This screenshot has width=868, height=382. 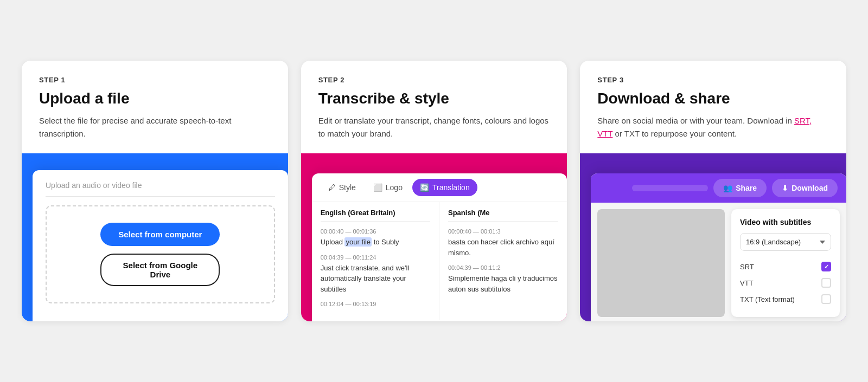 What do you see at coordinates (439, 261) in the screenshot?
I see `transcript-table: English (Great Britain) 00:00:40 — 00:01…` at bounding box center [439, 261].